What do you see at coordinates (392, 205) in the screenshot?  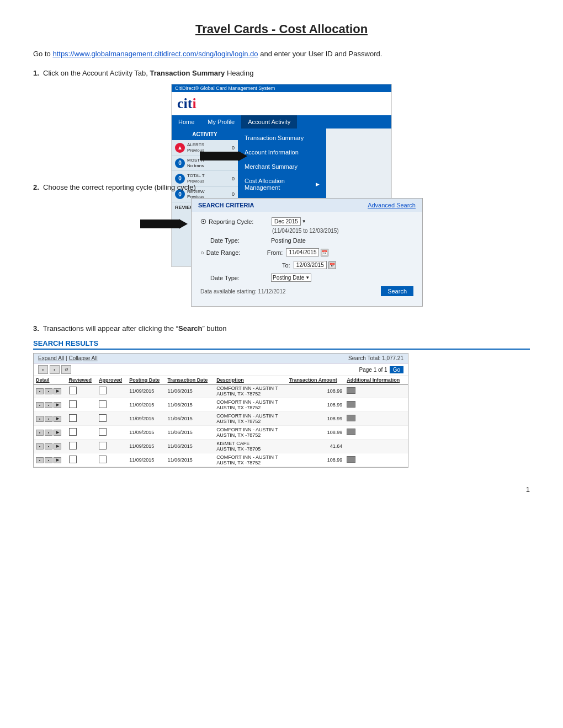 I see `advanced-search-link: Advanced Search` at bounding box center [392, 205].